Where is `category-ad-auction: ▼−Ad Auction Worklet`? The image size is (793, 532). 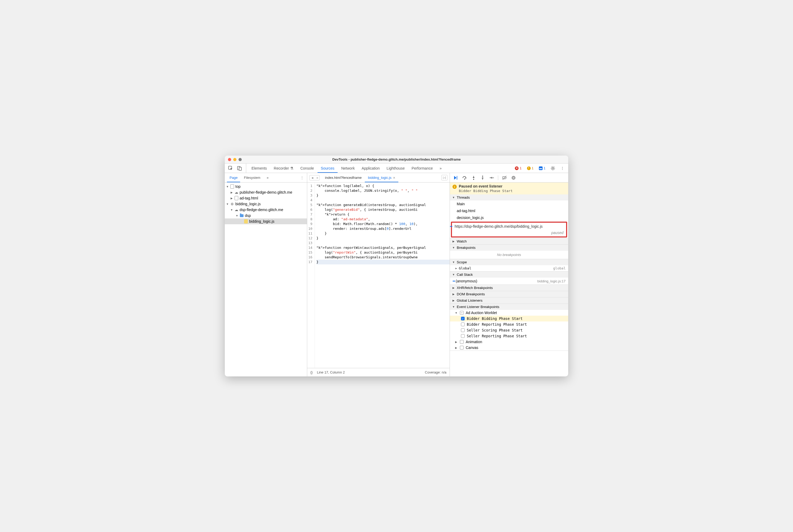
category-ad-auction: ▼−Ad Auction Worklet is located at coordinates (509, 313).